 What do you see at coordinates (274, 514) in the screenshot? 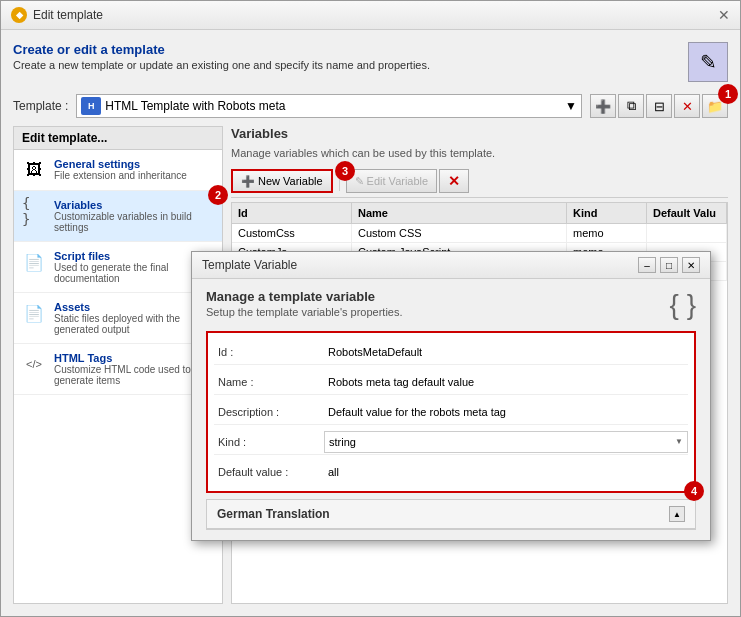
I see `german-header-text: German Translation` at bounding box center [274, 514].